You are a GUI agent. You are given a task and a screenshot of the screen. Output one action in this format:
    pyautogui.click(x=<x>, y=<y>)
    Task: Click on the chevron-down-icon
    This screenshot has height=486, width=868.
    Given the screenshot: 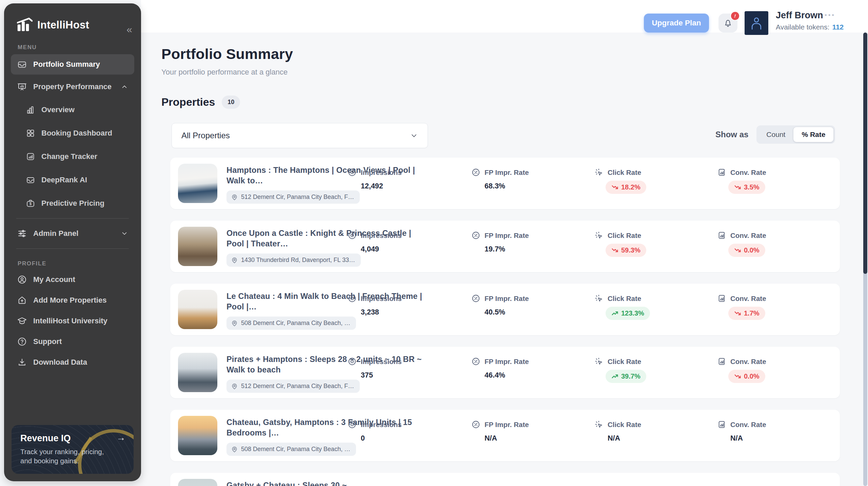 What is the action you would take?
    pyautogui.click(x=124, y=234)
    